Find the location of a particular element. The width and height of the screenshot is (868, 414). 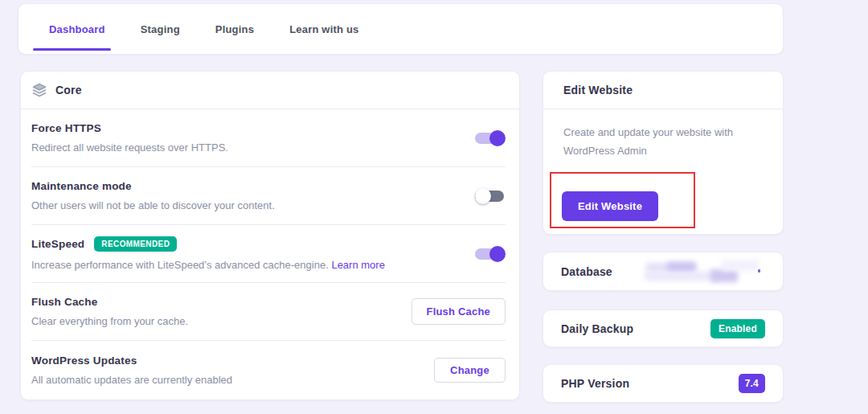

tab-label: Dashboard is located at coordinates (77, 29).